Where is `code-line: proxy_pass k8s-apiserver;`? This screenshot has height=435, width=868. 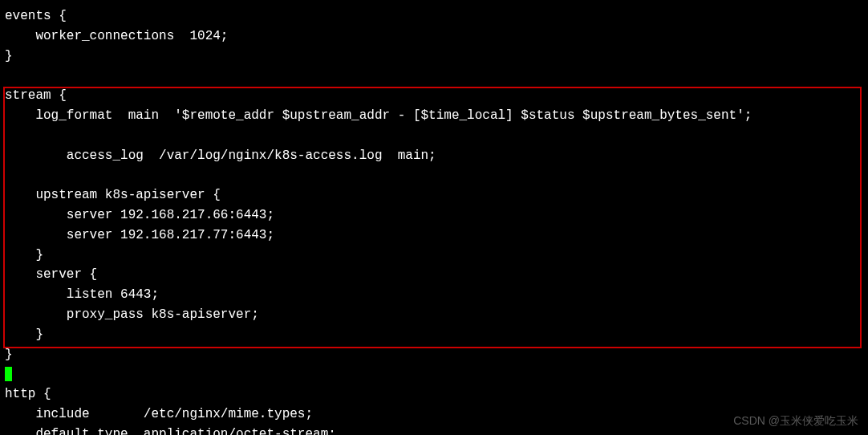 code-line: proxy_pass k8s-apiserver; is located at coordinates (132, 315).